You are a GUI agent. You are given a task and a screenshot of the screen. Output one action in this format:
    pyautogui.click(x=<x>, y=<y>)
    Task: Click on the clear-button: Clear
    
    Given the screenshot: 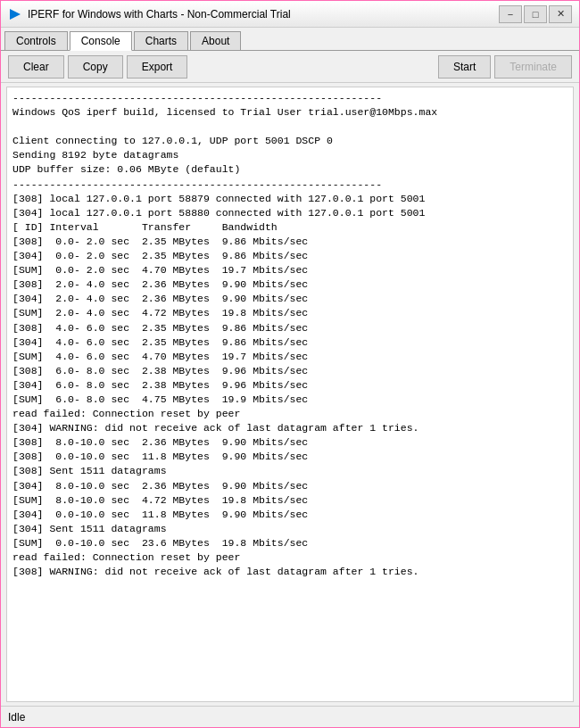 What is the action you would take?
    pyautogui.click(x=36, y=67)
    